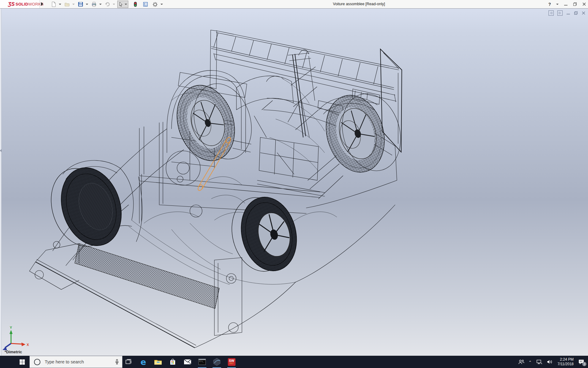 This screenshot has width=588, height=368. I want to click on taskbar-file-explorer, so click(158, 362).